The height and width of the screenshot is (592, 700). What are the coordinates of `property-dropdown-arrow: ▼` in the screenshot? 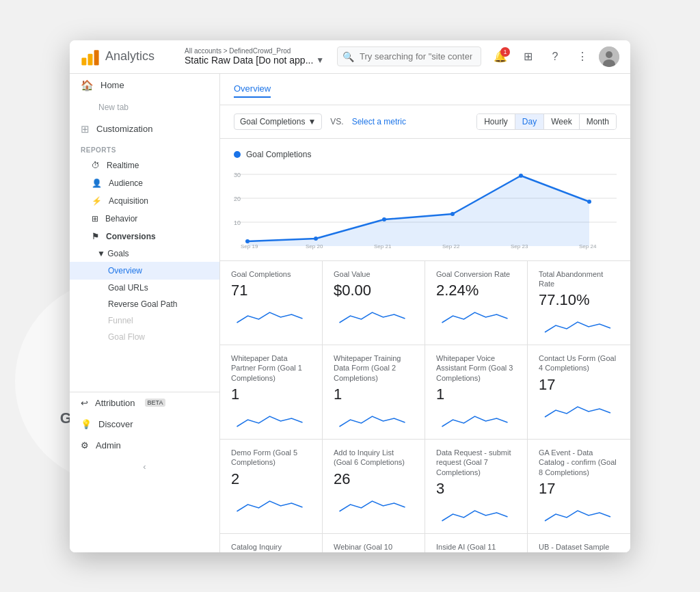 It's located at (320, 60).